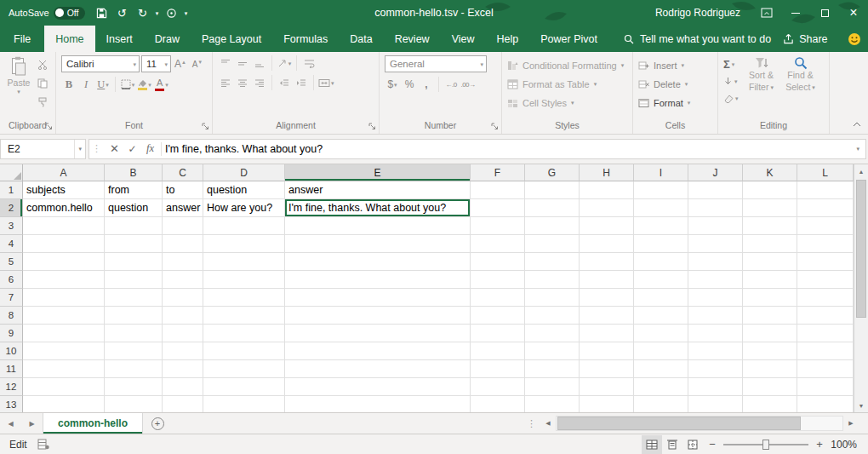 This screenshot has height=454, width=868. Describe the element at coordinates (825, 191) in the screenshot. I see `cell-L1` at that location.